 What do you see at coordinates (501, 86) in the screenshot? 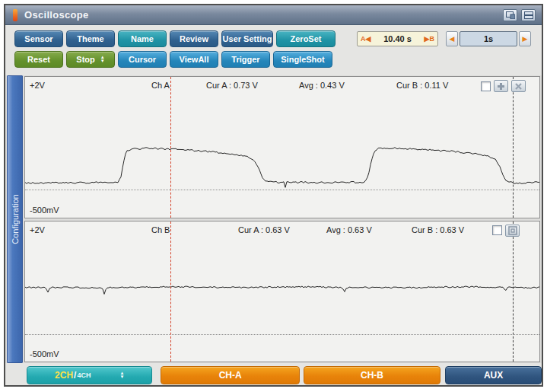
I see `zoom-in-button` at bounding box center [501, 86].